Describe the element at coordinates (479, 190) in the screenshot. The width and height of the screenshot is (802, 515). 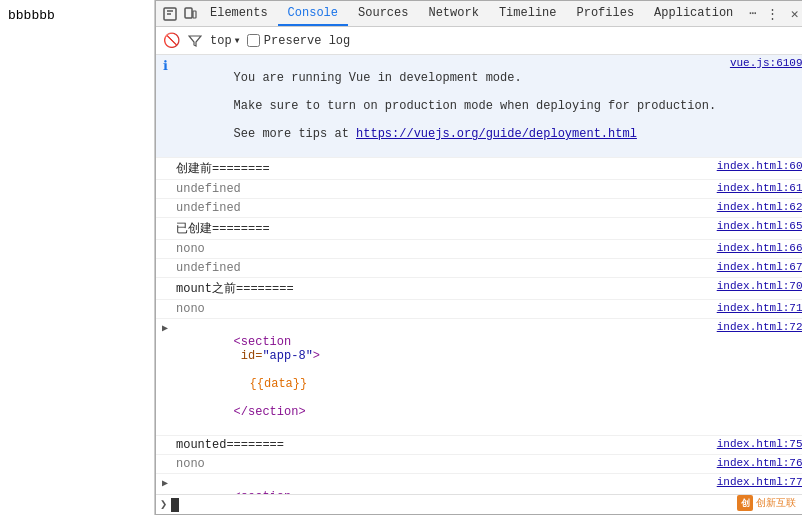
I see `console-line: undefined index.html:61` at that location.